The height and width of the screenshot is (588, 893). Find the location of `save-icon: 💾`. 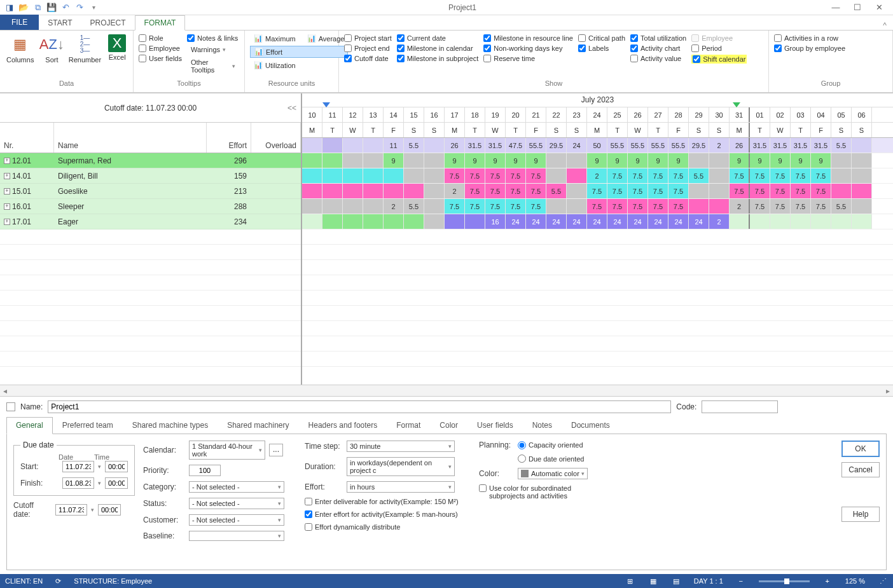

save-icon: 💾 is located at coordinates (52, 8).